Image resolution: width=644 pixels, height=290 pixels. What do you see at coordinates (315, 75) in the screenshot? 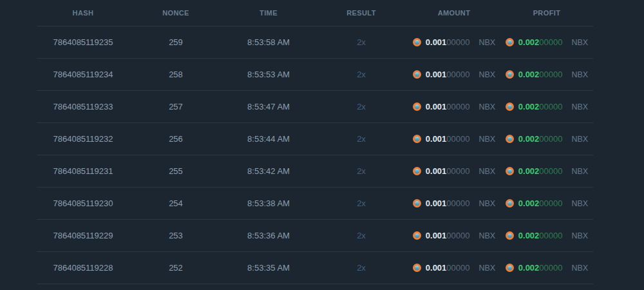
I see `table-row: 7864085119234 258 8:53:53 AM 2x 0.001000…` at bounding box center [315, 75].